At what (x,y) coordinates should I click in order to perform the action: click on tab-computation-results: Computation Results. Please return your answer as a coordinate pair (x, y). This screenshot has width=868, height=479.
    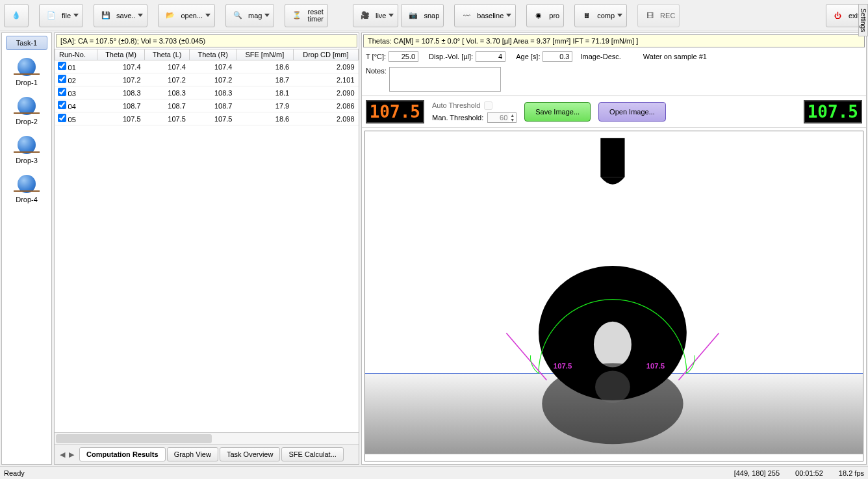
    Looking at the image, I should click on (122, 454).